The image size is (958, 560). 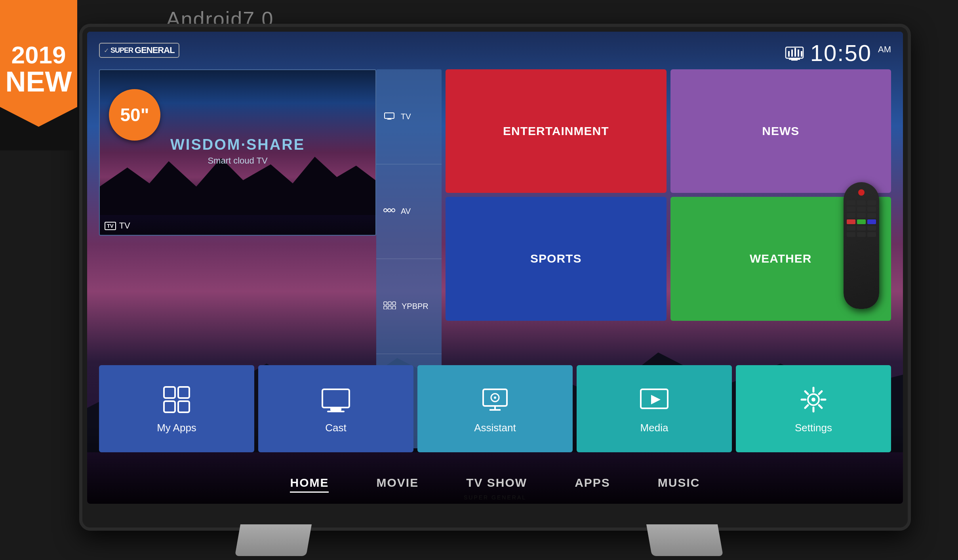 I want to click on remote-btn-red, so click(x=851, y=222).